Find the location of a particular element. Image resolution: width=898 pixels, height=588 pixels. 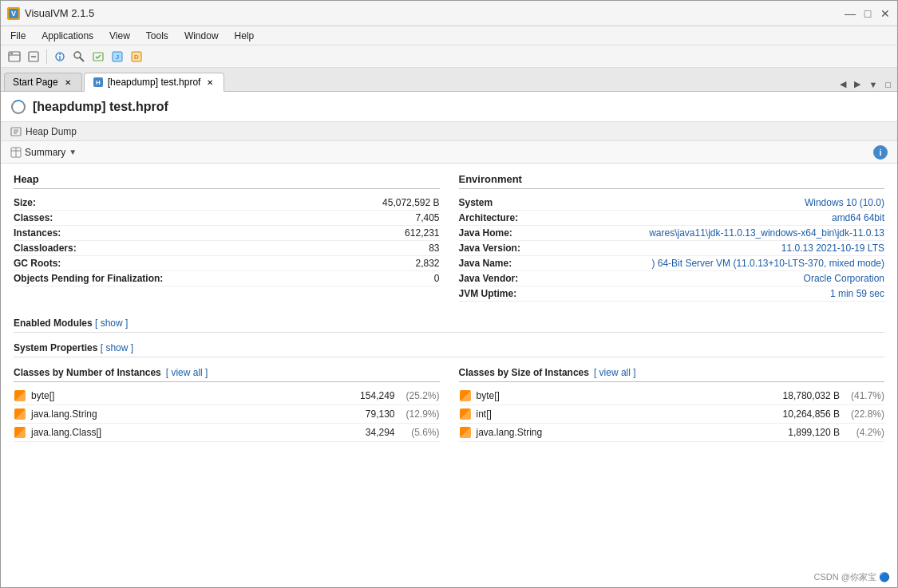

class-size-val-2: 1,899,120 B is located at coordinates (800, 432).